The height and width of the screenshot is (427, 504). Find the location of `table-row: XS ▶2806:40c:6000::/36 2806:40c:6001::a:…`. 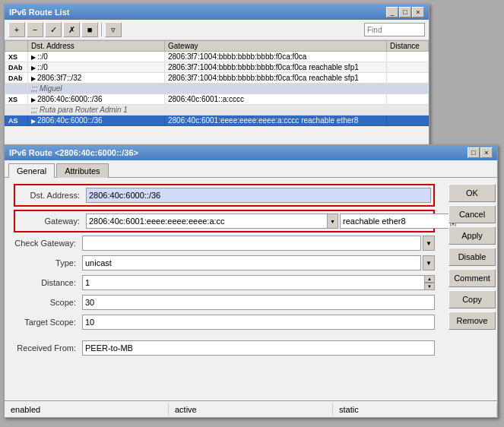

table-row: XS ▶2806:40c:6000::/36 2806:40c:6001::a:… is located at coordinates (217, 100).